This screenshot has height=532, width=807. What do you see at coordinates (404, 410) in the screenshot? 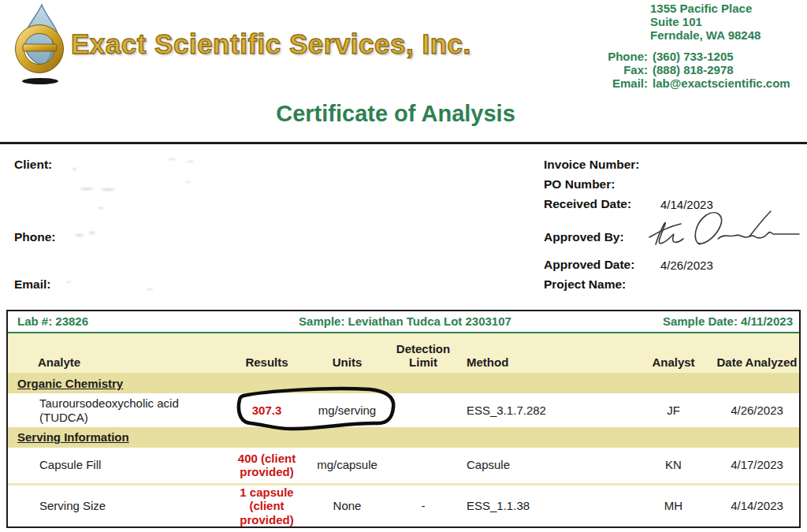
I see `table-row-tudca: Tauroursodeoxycholic acid (TUDCA) 307.3 …` at bounding box center [404, 410].